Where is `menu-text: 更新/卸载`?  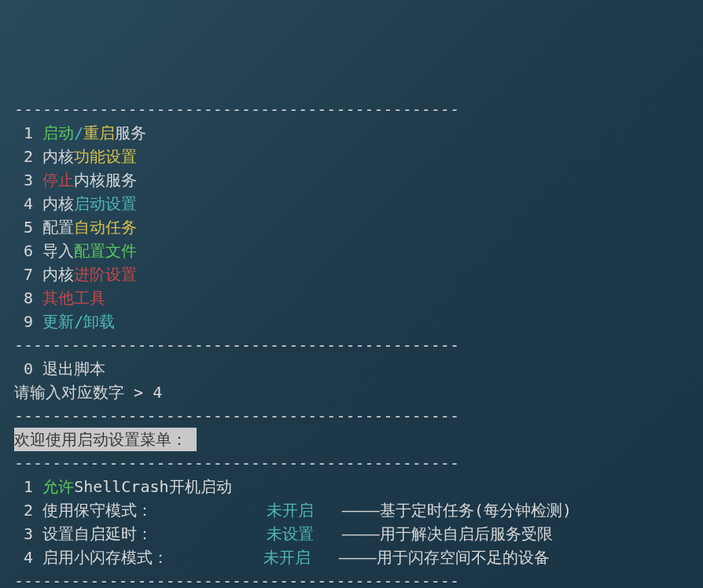 menu-text: 更新/卸载 is located at coordinates (79, 322).